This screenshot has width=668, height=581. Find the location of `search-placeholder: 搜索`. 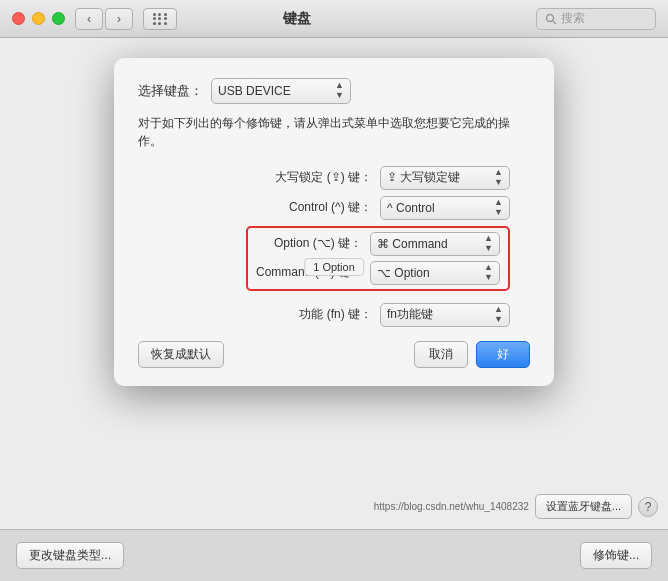

search-placeholder: 搜索 is located at coordinates (573, 18).